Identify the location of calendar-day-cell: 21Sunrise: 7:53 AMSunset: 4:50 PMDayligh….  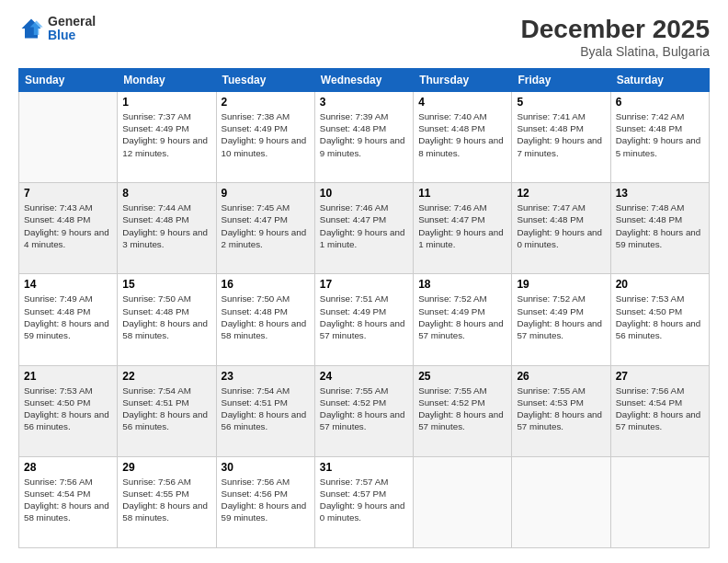
(68, 410).